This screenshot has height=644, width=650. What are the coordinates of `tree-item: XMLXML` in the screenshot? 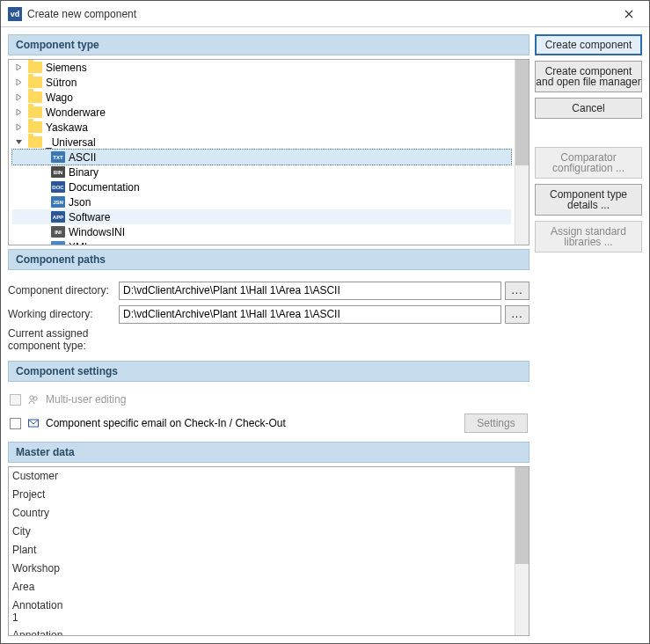 It's located at (262, 242).